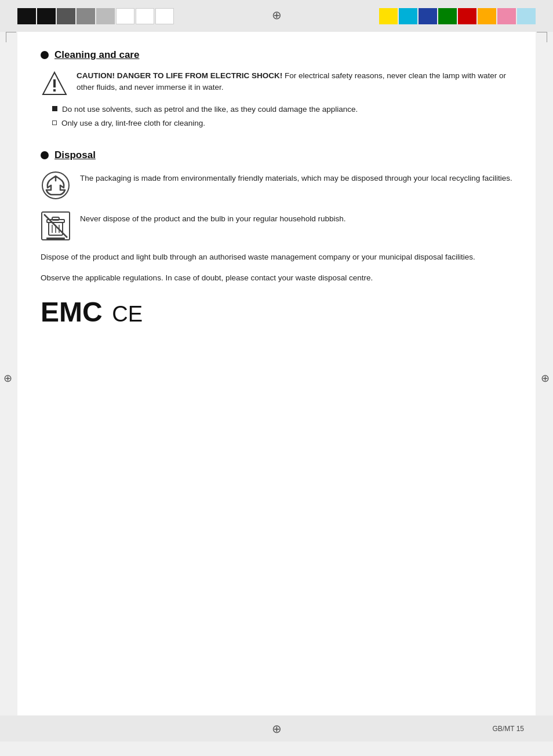 The height and width of the screenshot is (756, 553). Describe the element at coordinates (507, 16) in the screenshot. I see `block-pink` at that location.